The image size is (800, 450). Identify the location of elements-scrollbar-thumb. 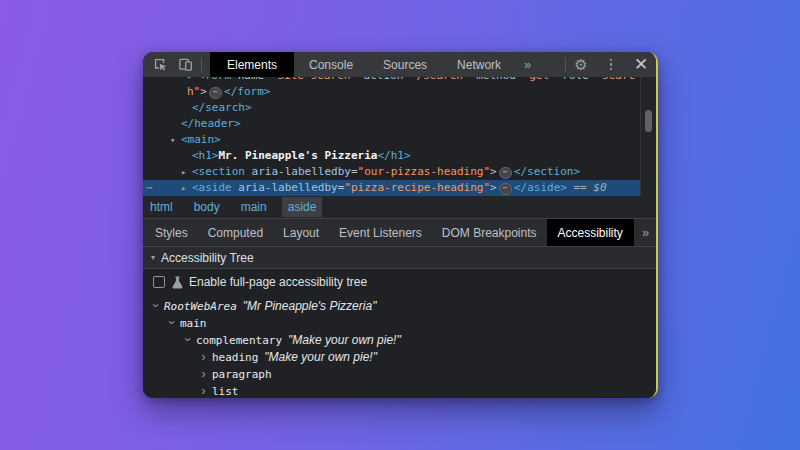
(648, 121).